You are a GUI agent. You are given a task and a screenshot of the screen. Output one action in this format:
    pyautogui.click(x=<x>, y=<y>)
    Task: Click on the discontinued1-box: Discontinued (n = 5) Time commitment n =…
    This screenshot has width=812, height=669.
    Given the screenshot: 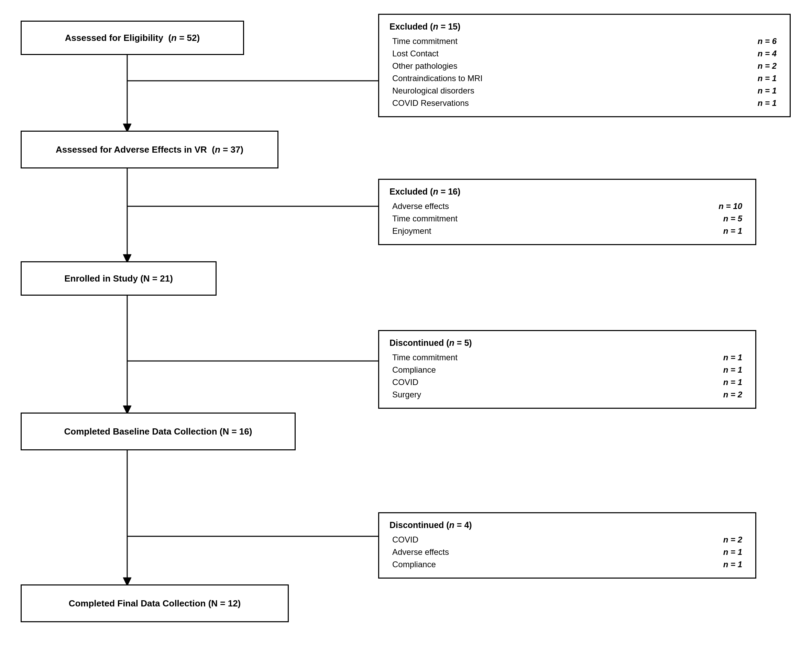 What is the action you would take?
    pyautogui.click(x=567, y=369)
    